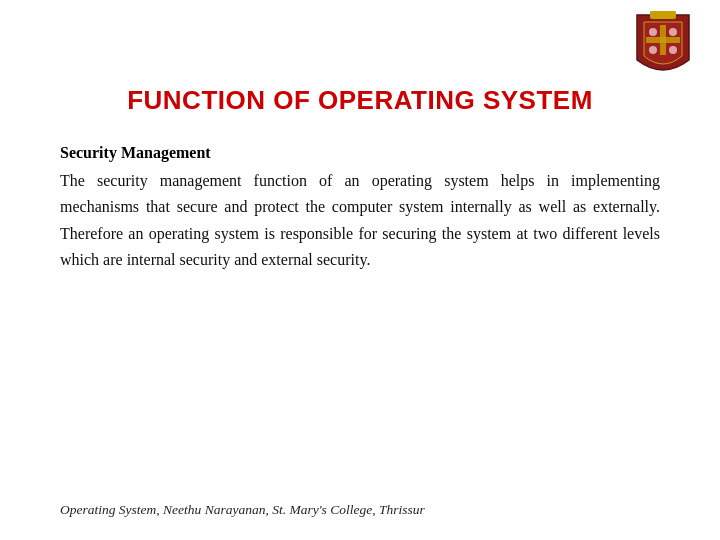 Image resolution: width=720 pixels, height=540 pixels. I want to click on college-logo, so click(667, 45).